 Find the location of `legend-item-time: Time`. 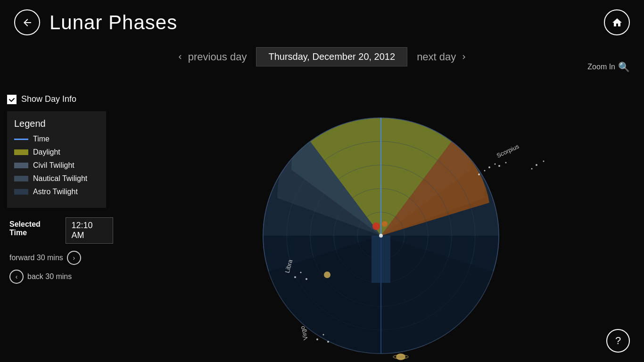

legend-item-time: Time is located at coordinates (57, 139).